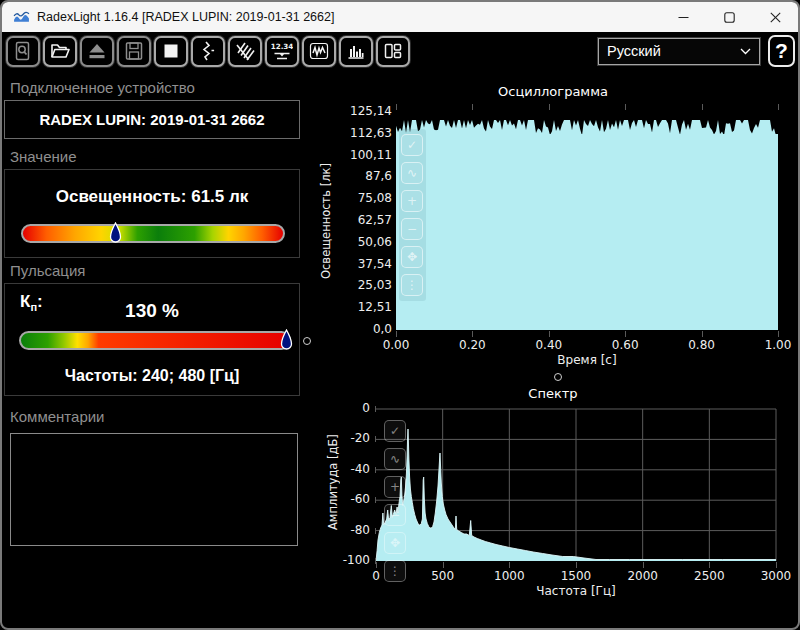 This screenshot has height=630, width=800. What do you see at coordinates (360, 242) in the screenshot?
I see `y-tick-label: 50,06` at bounding box center [360, 242].